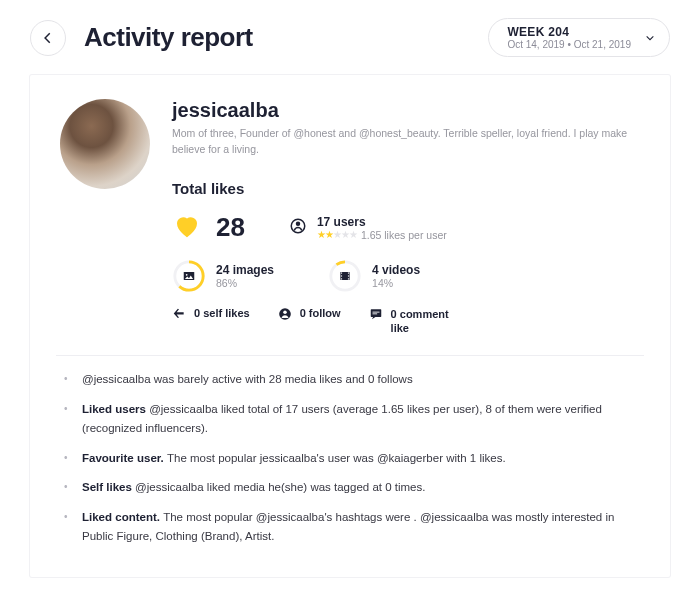 The height and width of the screenshot is (605, 700). I want to click on bullet-text: @jessicaalba was barely active with 28 m…, so click(248, 379).